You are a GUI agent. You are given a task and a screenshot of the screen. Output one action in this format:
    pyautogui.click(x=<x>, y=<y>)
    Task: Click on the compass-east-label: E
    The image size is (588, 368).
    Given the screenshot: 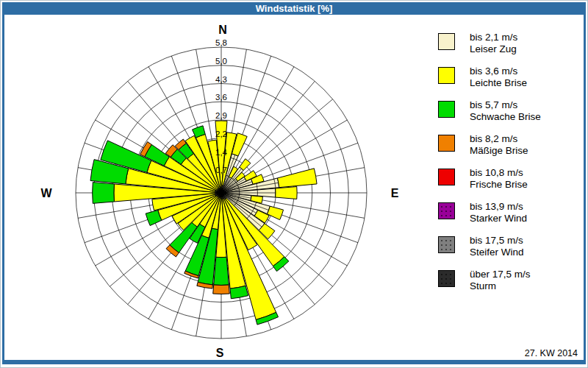 What is the action you would take?
    pyautogui.click(x=395, y=193)
    